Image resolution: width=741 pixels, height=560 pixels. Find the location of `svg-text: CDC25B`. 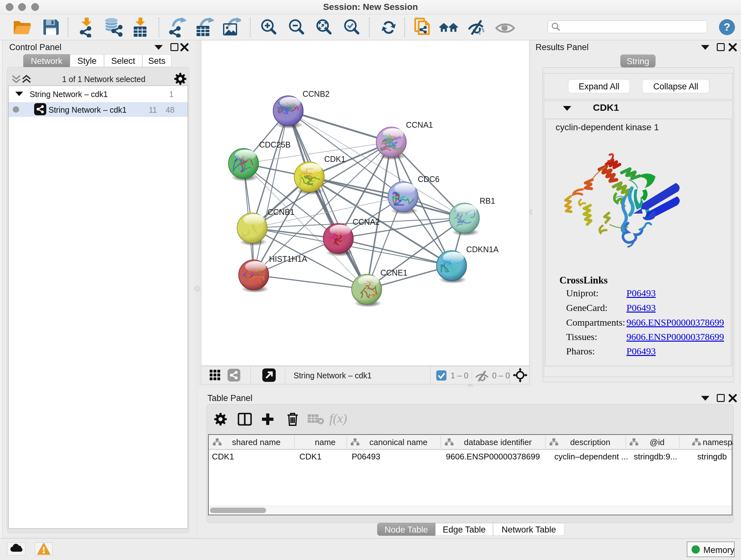

svg-text: CDC25B is located at coordinates (275, 145).